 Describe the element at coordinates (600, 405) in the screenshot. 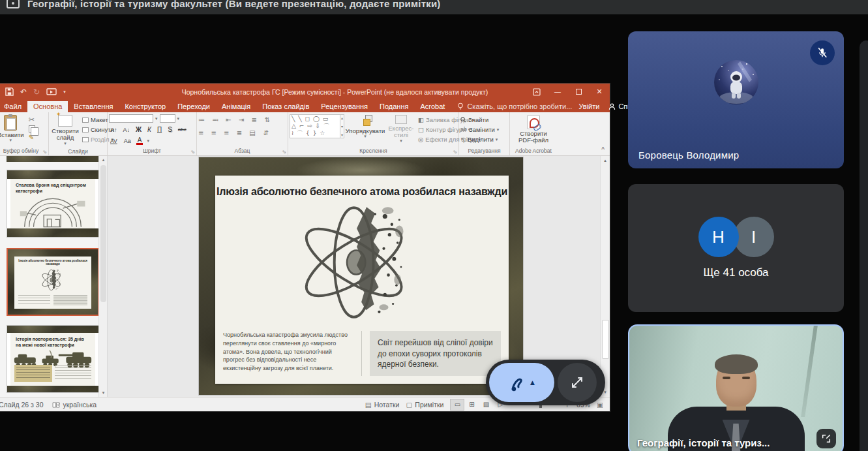

I see `fit-to-window-icon: ▣` at that location.